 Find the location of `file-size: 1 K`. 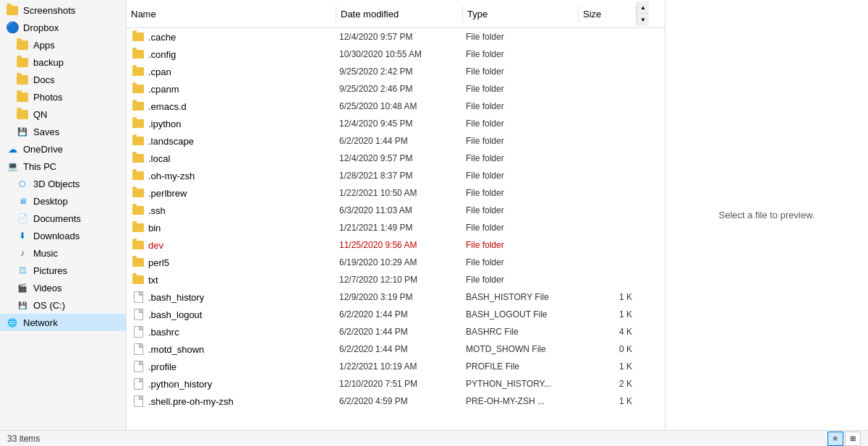

file-size: 1 K is located at coordinates (610, 297).